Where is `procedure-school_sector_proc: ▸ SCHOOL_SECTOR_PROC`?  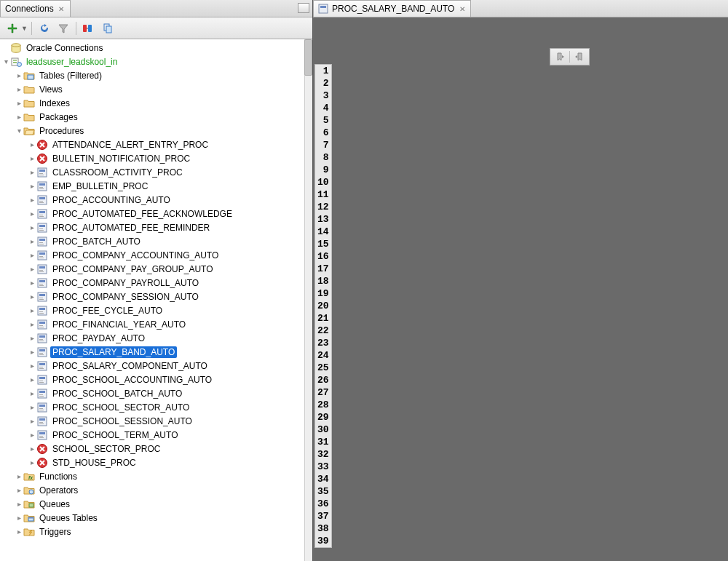 procedure-school_sector_proc: ▸ SCHOOL_SECTOR_PROC is located at coordinates (157, 448).